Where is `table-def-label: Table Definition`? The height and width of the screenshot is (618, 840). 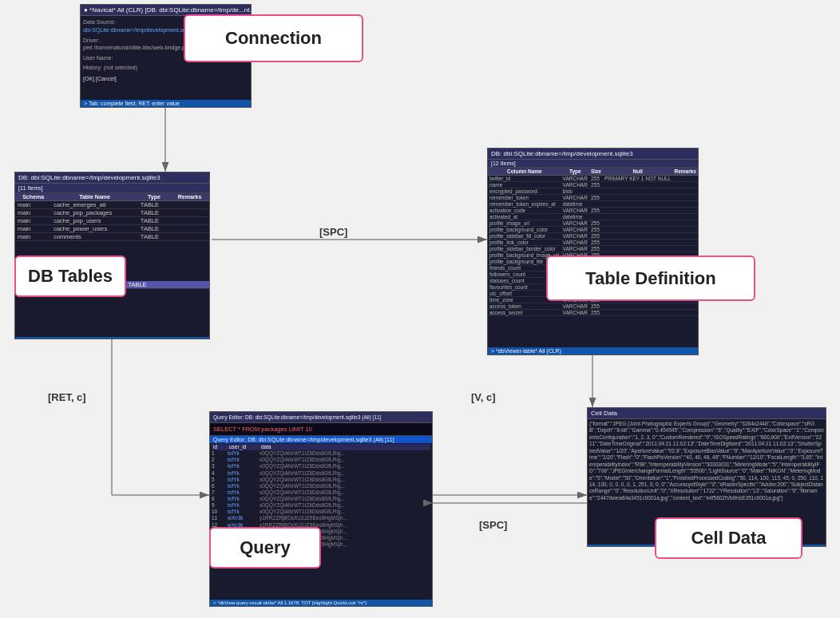
table-def-label: Table Definition is located at coordinates (651, 278).